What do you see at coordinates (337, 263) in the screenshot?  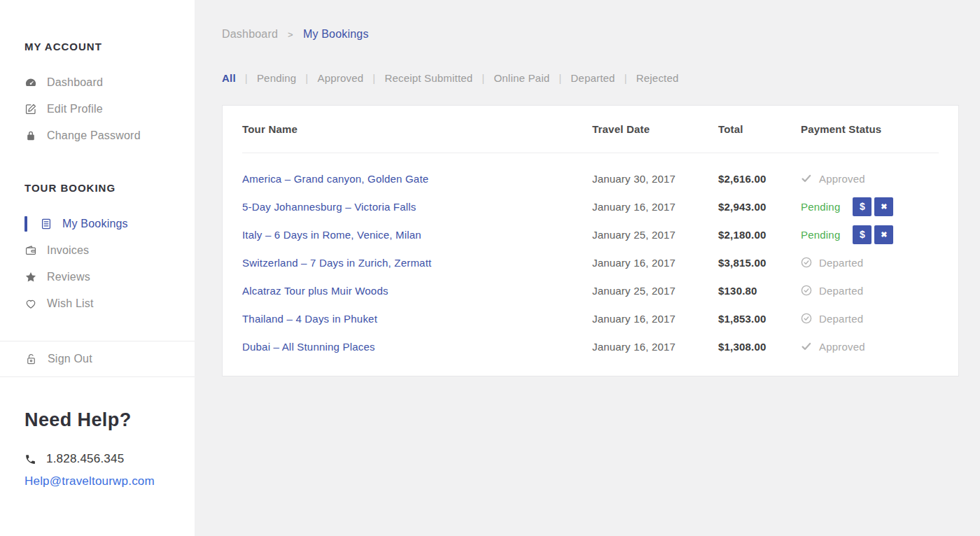 I see `tour-link: Switzerland – 7 Days in Zurich, Zermatt` at bounding box center [337, 263].